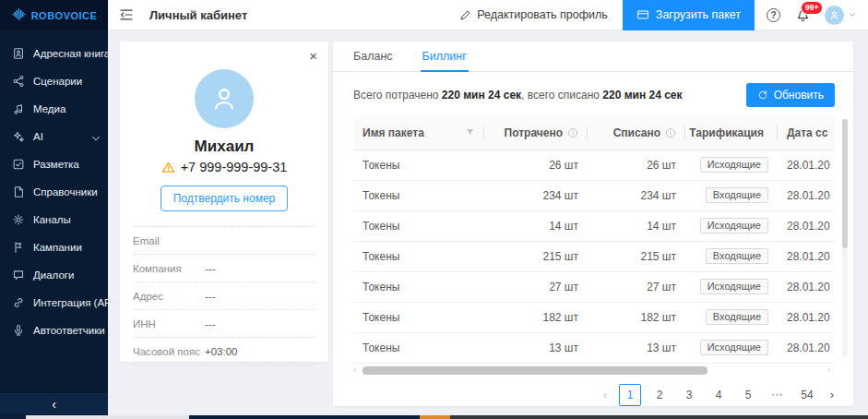 The width and height of the screenshot is (868, 419). What do you see at coordinates (719, 395) in the screenshot?
I see `pagination-page-4: 4` at bounding box center [719, 395].